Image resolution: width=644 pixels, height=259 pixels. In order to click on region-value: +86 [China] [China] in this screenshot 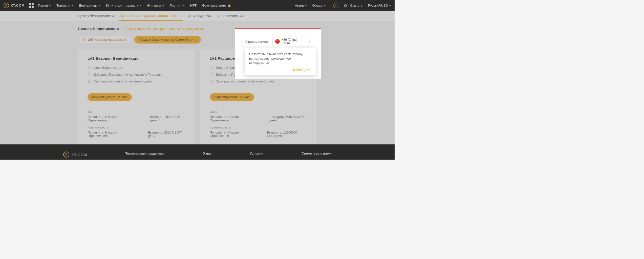, I will do `click(294, 41)`.